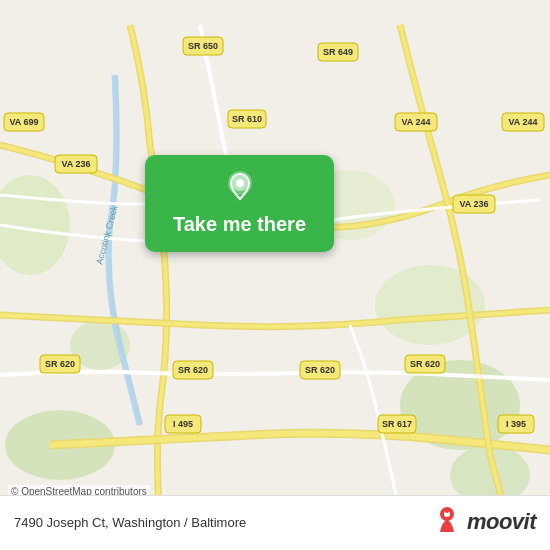  Describe the element at coordinates (247, 119) in the screenshot. I see `svg-text: SR 610` at that location.